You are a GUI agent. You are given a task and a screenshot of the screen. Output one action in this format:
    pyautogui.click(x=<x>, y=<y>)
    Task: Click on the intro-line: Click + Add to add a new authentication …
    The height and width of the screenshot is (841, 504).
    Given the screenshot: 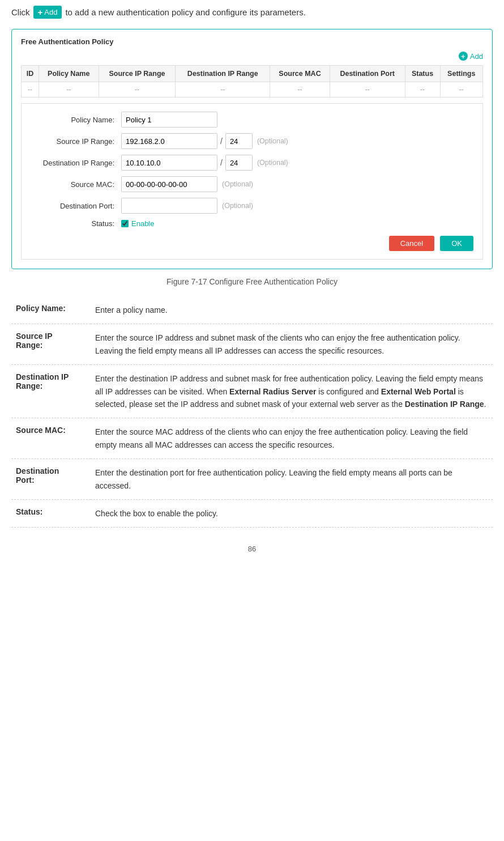 What is the action you would take?
    pyautogui.click(x=252, y=12)
    